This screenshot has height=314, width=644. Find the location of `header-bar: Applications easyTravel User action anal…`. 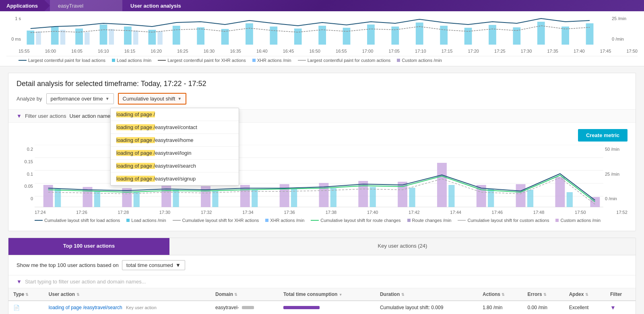

header-bar: Applications easyTravel User action anal… is located at coordinates (322, 6).